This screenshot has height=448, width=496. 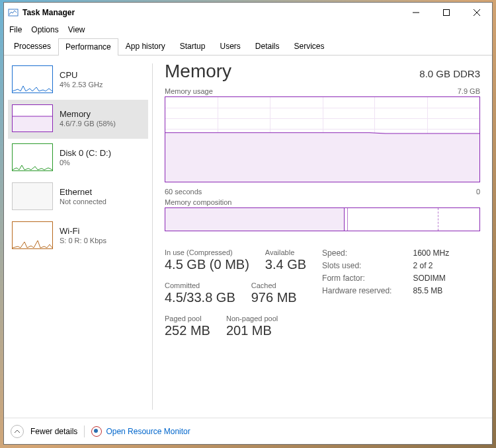 What do you see at coordinates (78, 81) in the screenshot?
I see `sidebar-item-cpu: CPU 4% 2.53 GHz` at bounding box center [78, 81].